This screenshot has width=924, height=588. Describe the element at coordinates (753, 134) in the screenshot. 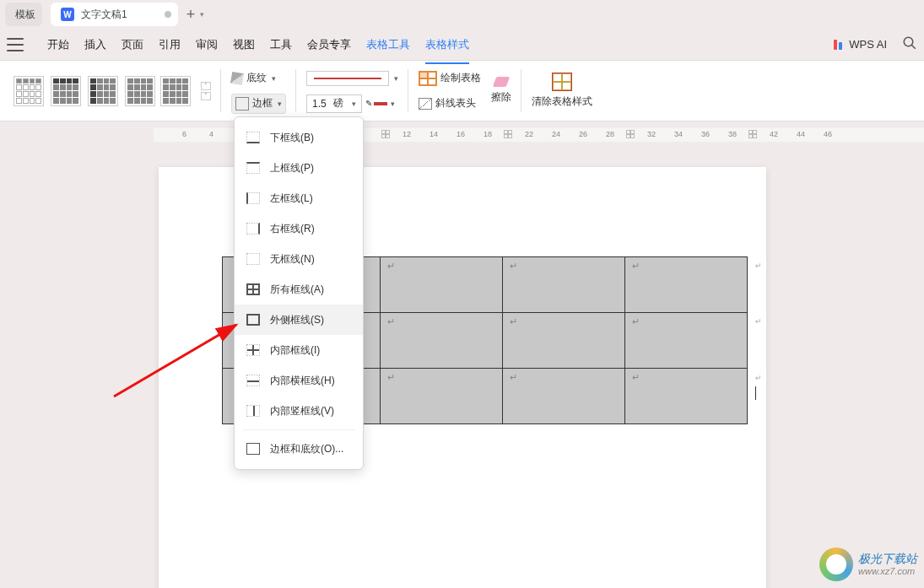

I see `ruler-marker` at that location.